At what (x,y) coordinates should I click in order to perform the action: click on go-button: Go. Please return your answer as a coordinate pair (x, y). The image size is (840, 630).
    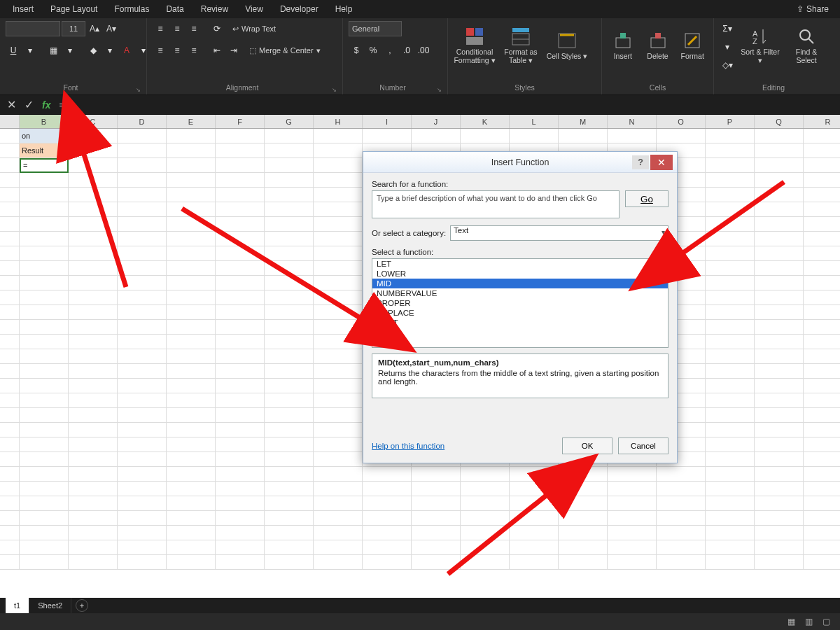
    Looking at the image, I should click on (647, 199).